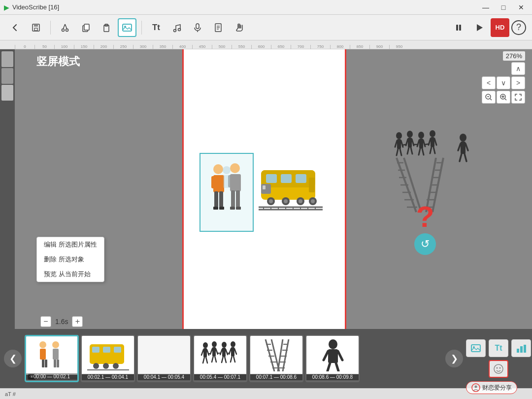 This screenshot has width=532, height=399. Describe the element at coordinates (46, 322) in the screenshot. I see `time-minus-button: −` at that location.